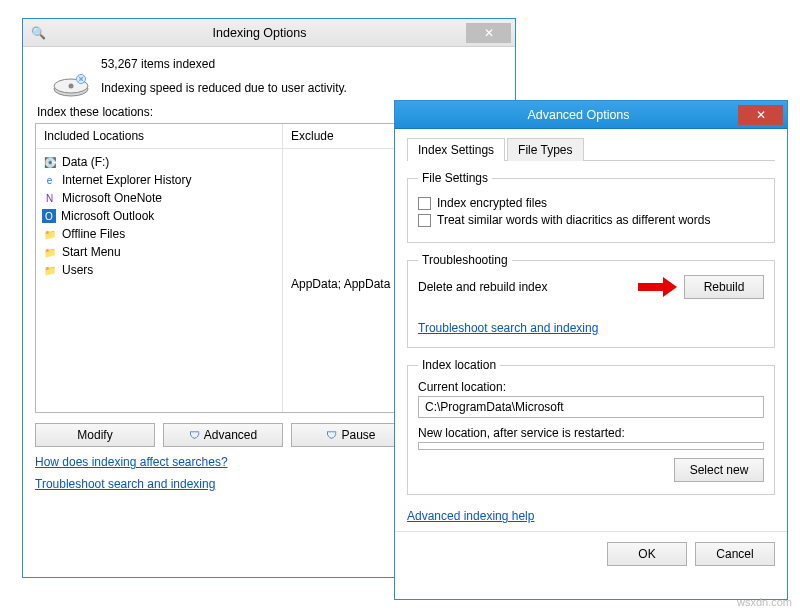  I want to click on list-item-label: Start Menu, so click(92, 252).